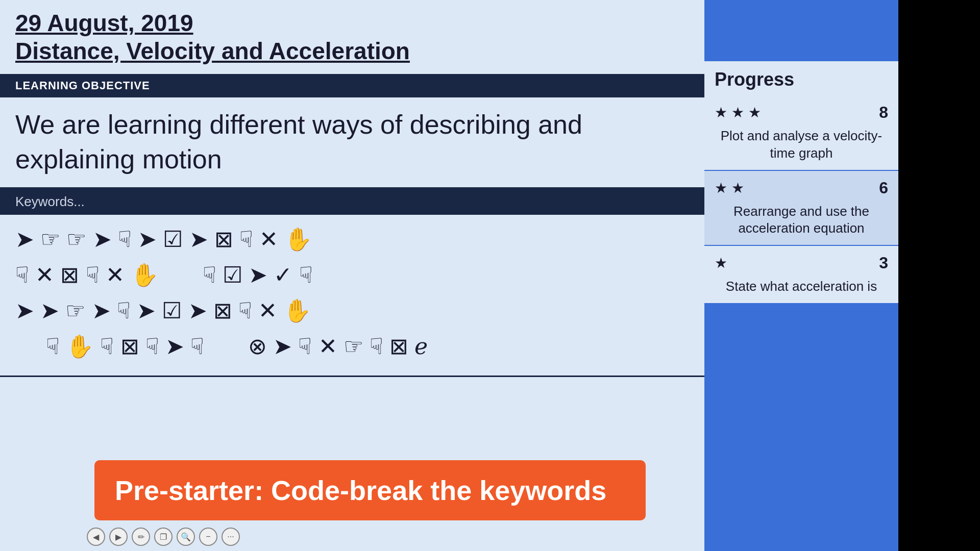  I want to click on progress-desc-3: State what acceleration is, so click(801, 287).